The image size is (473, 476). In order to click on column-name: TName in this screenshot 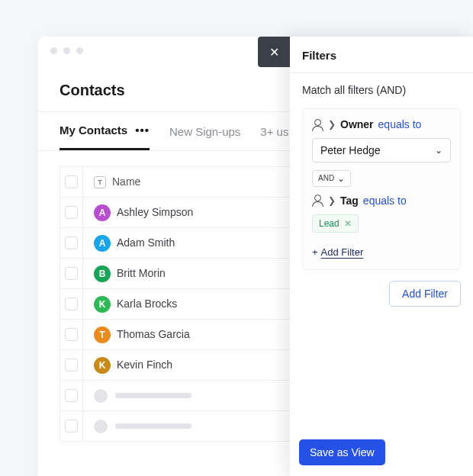, I will do `click(193, 182)`.